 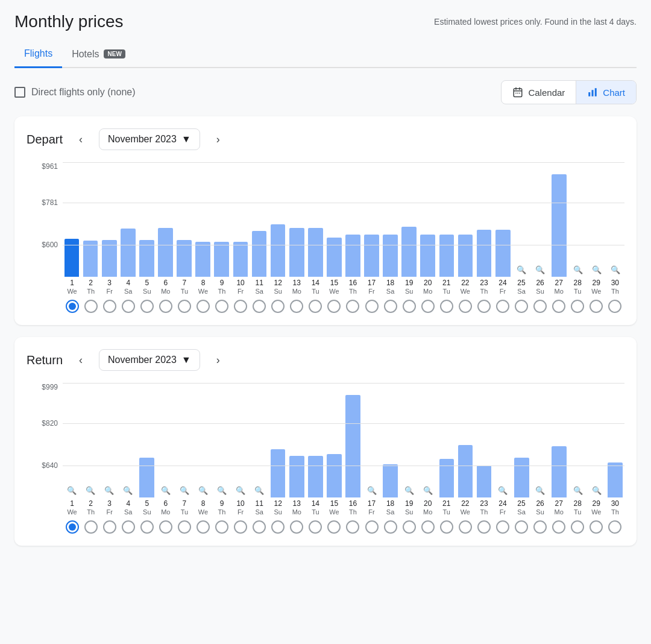 I want to click on return-prev-button: ‹, so click(x=81, y=360).